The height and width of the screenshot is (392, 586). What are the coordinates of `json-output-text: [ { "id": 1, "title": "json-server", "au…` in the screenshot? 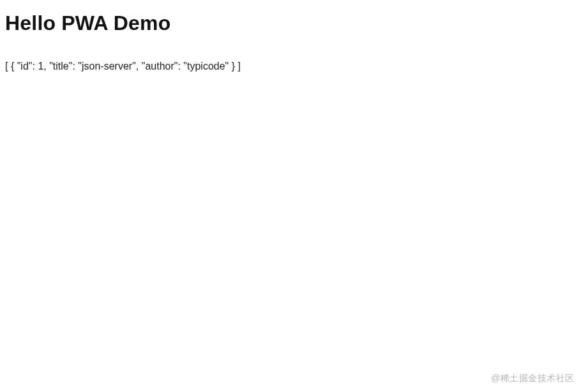 It's located at (296, 66).